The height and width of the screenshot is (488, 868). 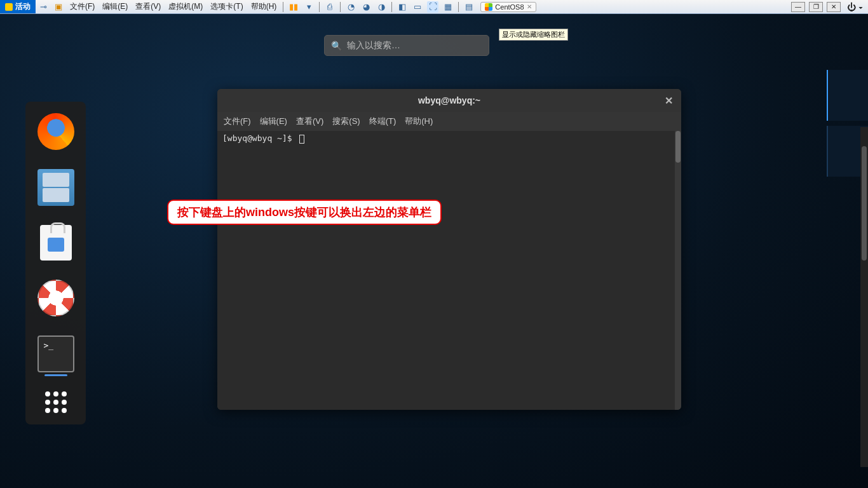 I want to click on menu-edit: 编辑(E), so click(x=115, y=6).